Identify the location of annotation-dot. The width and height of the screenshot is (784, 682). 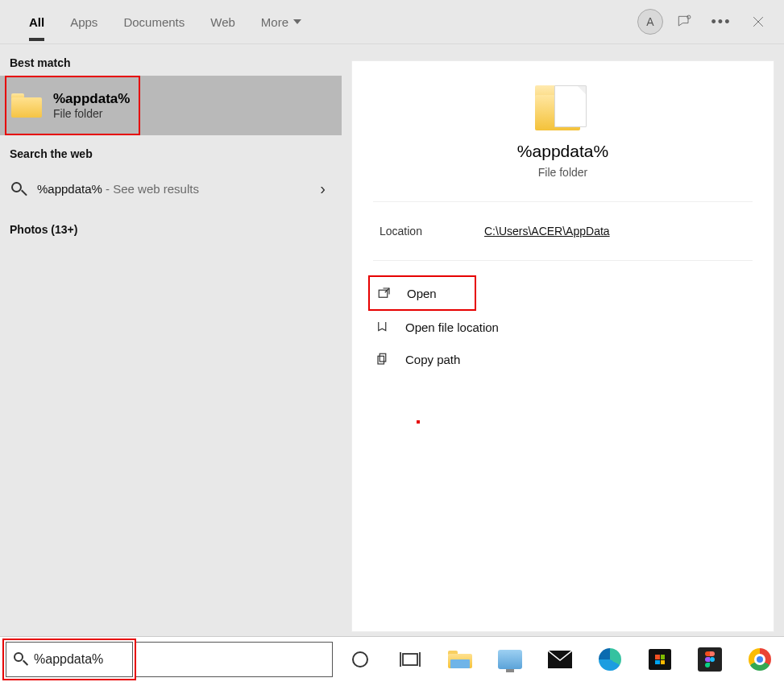
(418, 422).